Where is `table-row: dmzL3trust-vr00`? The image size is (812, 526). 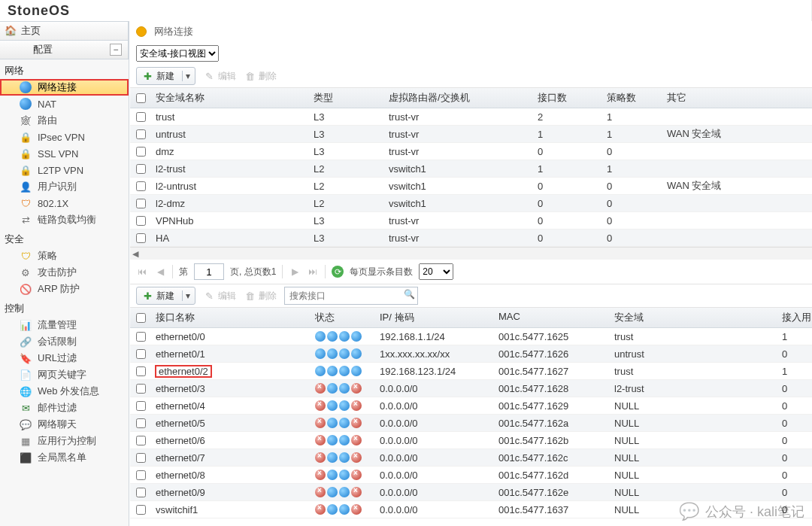
table-row: dmzL3trust-vr00 is located at coordinates (471, 152).